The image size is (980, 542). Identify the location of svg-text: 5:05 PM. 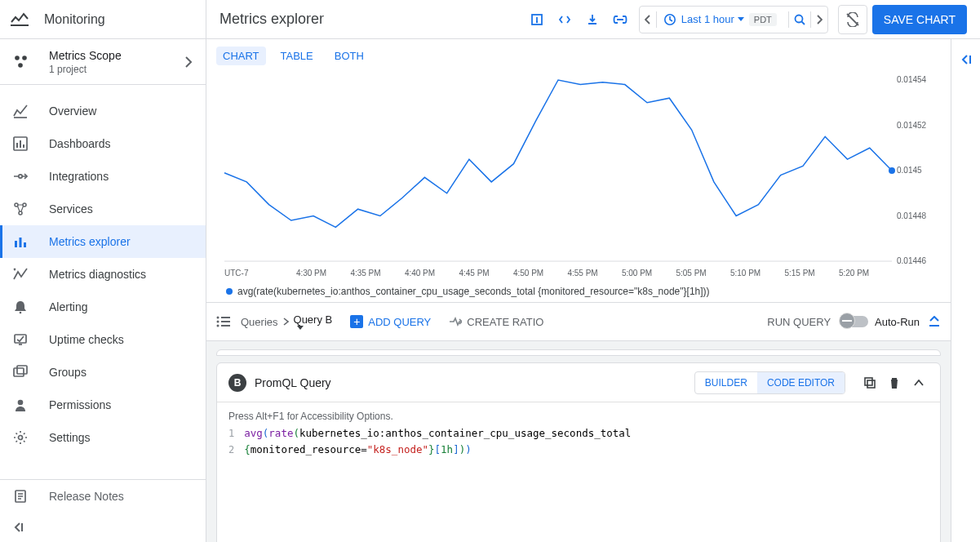
(690, 273).